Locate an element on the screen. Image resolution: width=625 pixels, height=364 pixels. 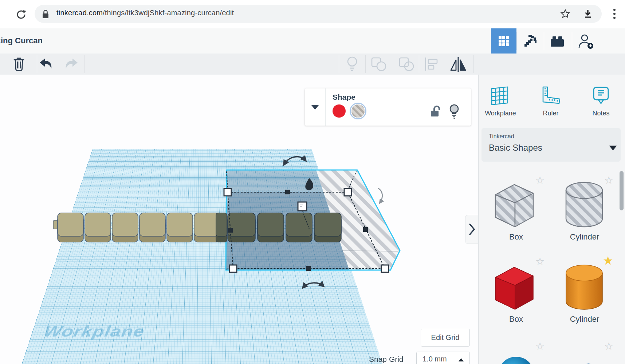
group-icon is located at coordinates (379, 64).